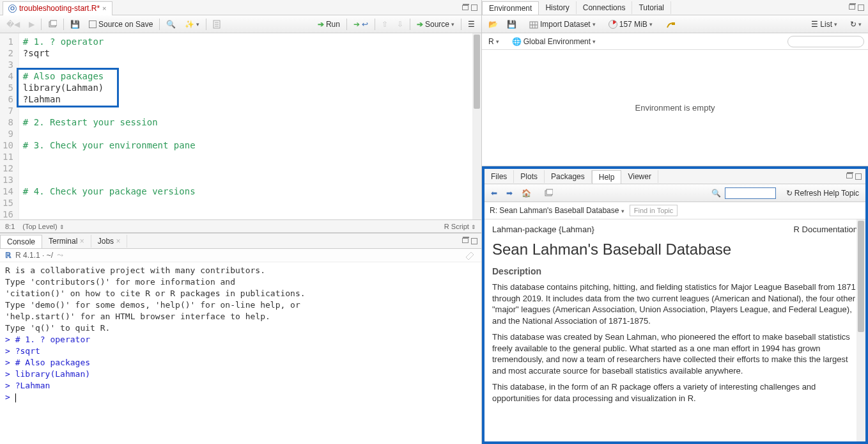  What do you see at coordinates (217, 24) in the screenshot?
I see `notebook-icon` at bounding box center [217, 24].